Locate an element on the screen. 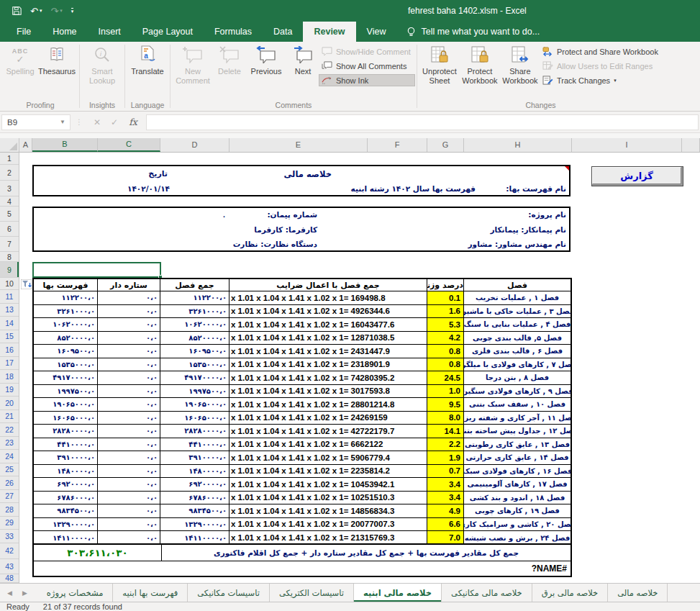  row-header-23: 23 is located at coordinates (9, 443).